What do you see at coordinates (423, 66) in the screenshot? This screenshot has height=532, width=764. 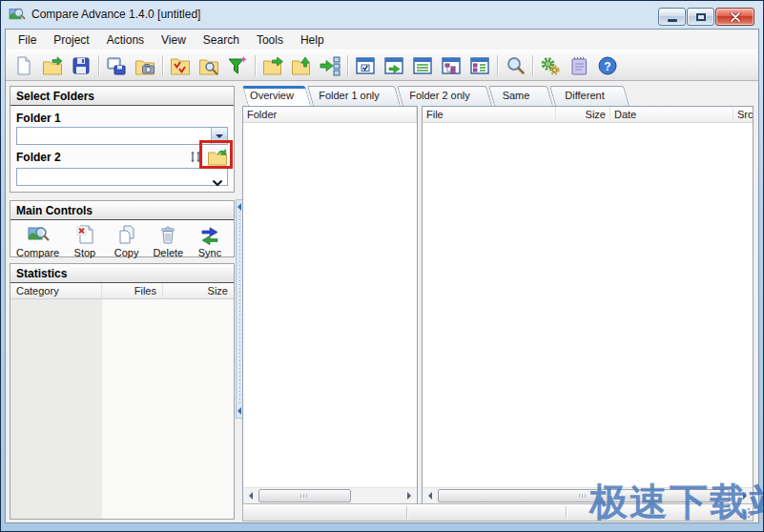 I see `list-view-icon` at bounding box center [423, 66].